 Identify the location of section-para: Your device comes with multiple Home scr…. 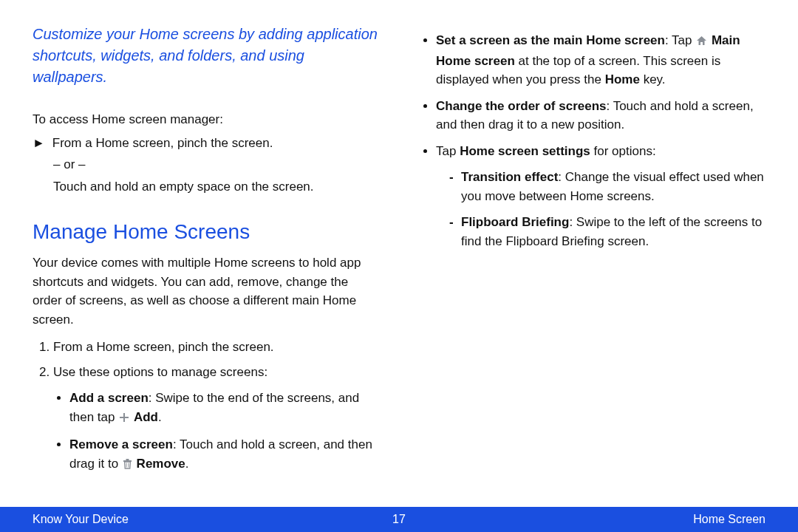
(205, 291).